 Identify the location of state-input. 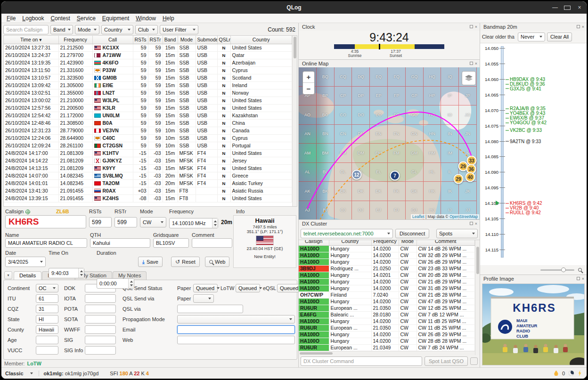
(47, 319).